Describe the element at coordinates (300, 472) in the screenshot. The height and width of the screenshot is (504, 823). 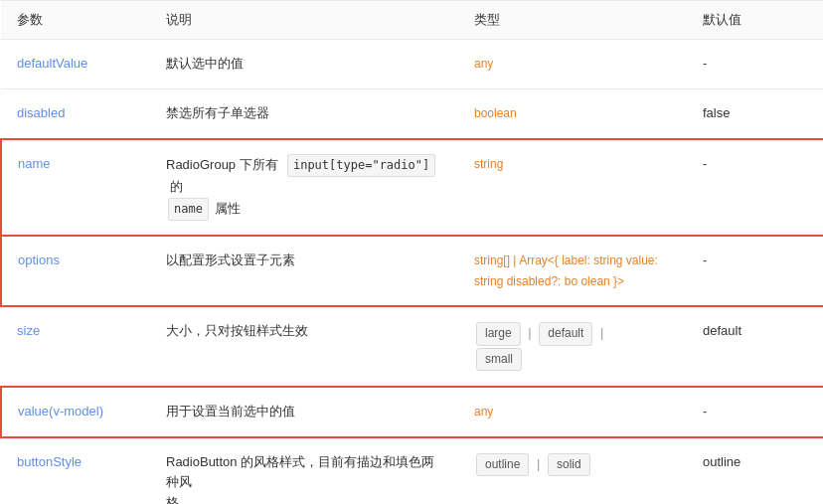
I see `desc-text-prefix: RadioButton 的风格样式，目前有描边和填色两种风` at that location.